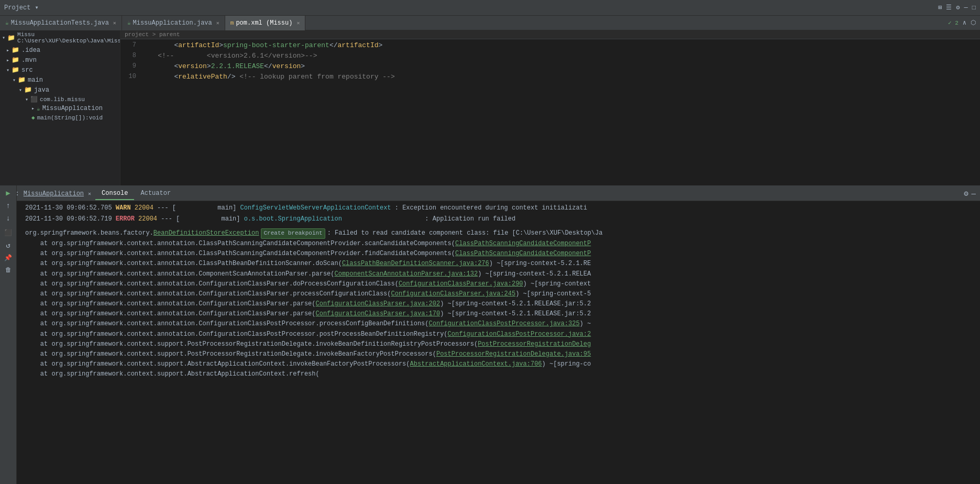 The width and height of the screenshot is (980, 484). Describe the element at coordinates (490, 8) in the screenshot. I see `top-toolbar: Project ▾ ⊞ ☰ ⚙ — □` at that location.